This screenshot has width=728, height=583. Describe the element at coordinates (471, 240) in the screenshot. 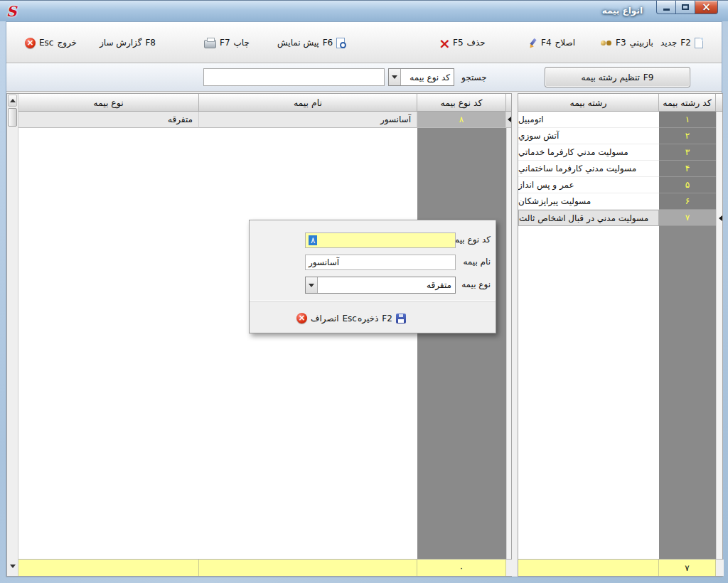

I see `code-field-label: کد نوع بيمه` at that location.